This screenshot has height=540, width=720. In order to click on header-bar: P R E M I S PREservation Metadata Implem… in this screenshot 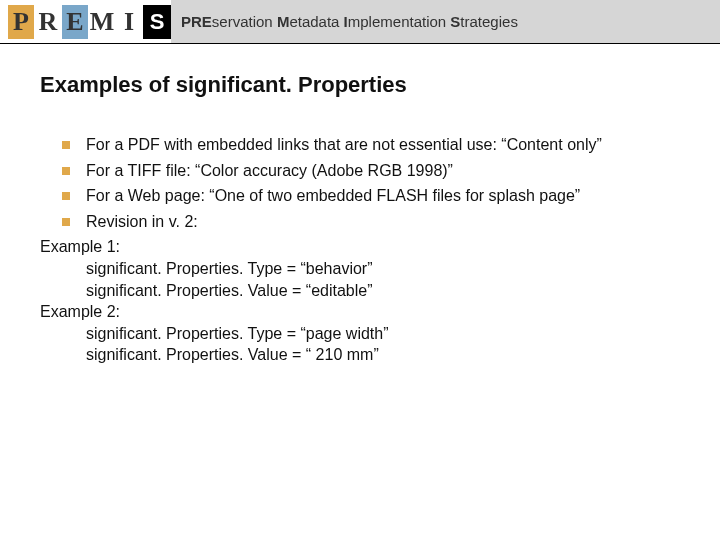, I will do `click(360, 22)`.